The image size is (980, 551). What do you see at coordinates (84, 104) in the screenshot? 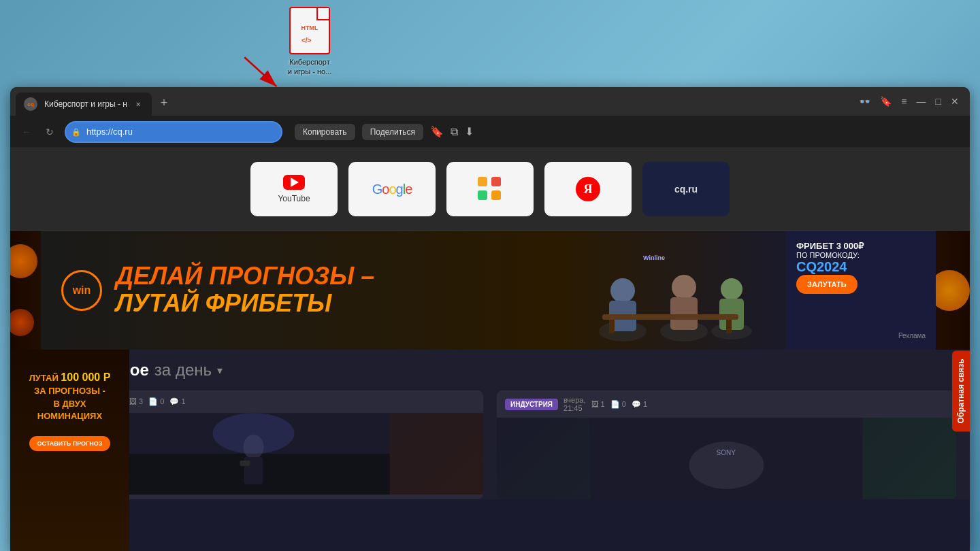
I see `active-tab: cq Киберспорт и игры - н ✕` at bounding box center [84, 104].